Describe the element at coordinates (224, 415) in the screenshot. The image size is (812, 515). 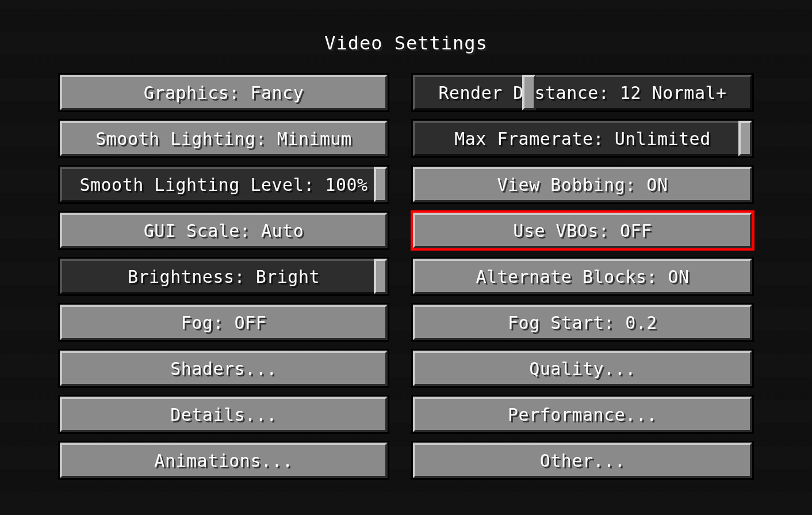
I see `details-label: Details...` at that location.